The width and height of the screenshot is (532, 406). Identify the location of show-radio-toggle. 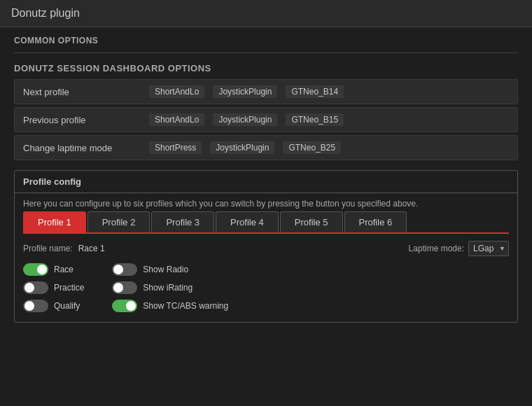
(125, 270).